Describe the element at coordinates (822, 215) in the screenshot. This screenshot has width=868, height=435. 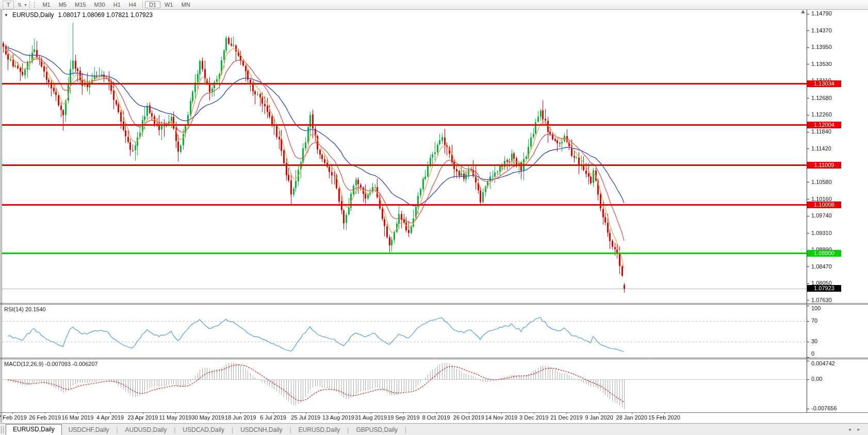
I see `price-axis-tick-label: 1.09740` at that location.